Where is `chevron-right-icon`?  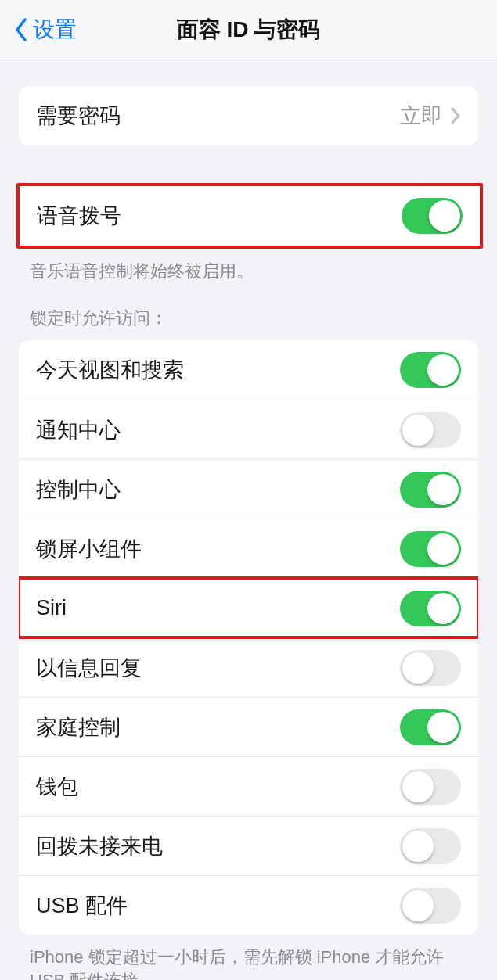
chevron-right-icon is located at coordinates (456, 116).